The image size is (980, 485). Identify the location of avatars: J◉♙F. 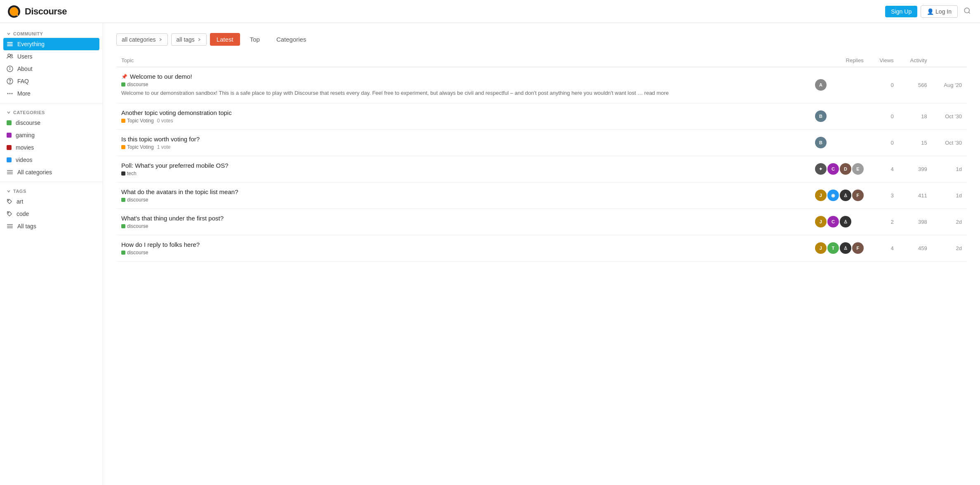
(839, 195).